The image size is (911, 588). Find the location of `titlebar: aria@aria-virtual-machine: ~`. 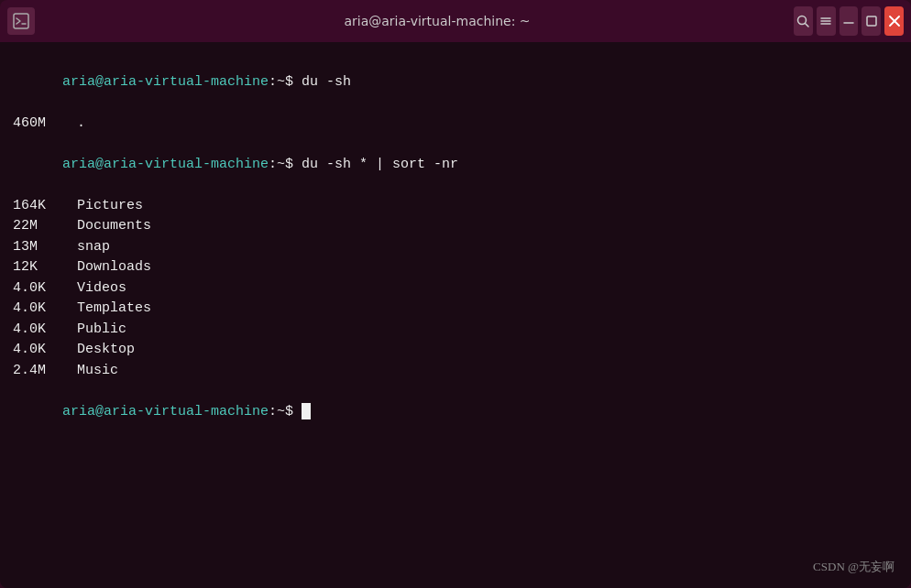

titlebar: aria@aria-virtual-machine: ~ is located at coordinates (456, 21).